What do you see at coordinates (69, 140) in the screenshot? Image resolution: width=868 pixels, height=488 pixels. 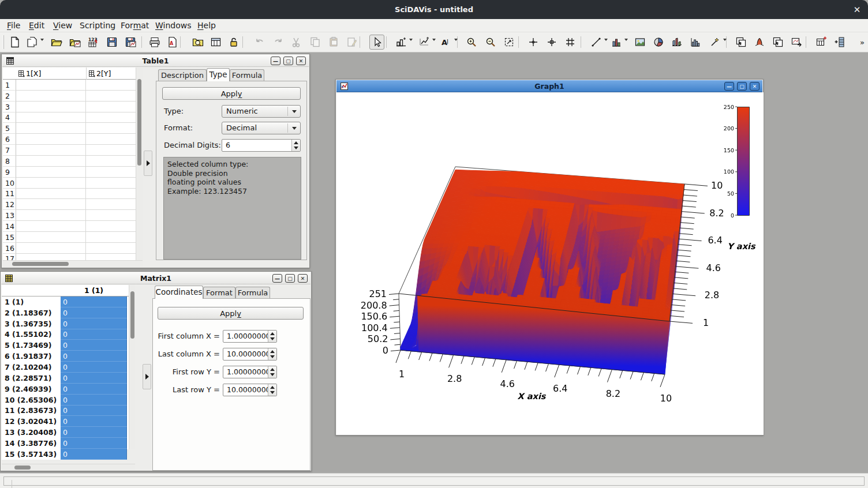 I see `table-row: 6` at bounding box center [69, 140].